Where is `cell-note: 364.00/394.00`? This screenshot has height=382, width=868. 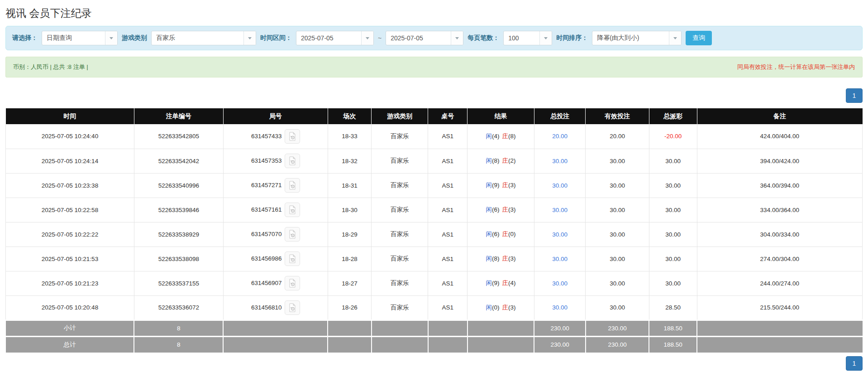 cell-note: 364.00/394.00 is located at coordinates (779, 185).